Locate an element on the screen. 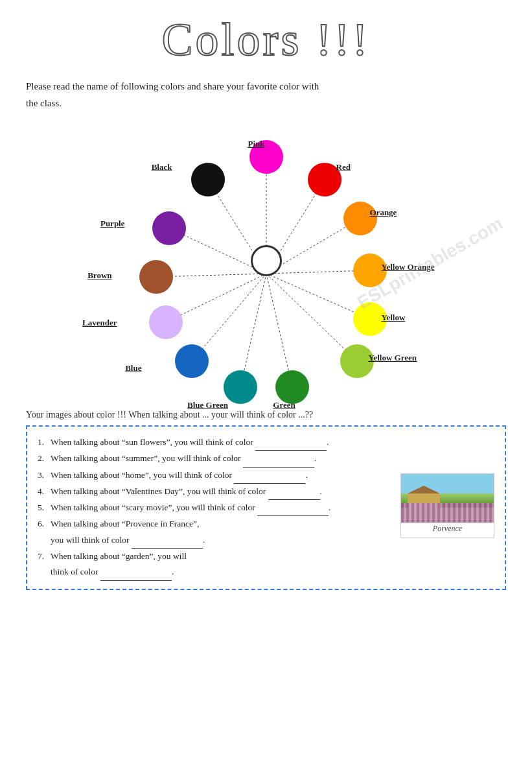 This screenshot has height=758, width=532. provence-scene is located at coordinates (447, 498).